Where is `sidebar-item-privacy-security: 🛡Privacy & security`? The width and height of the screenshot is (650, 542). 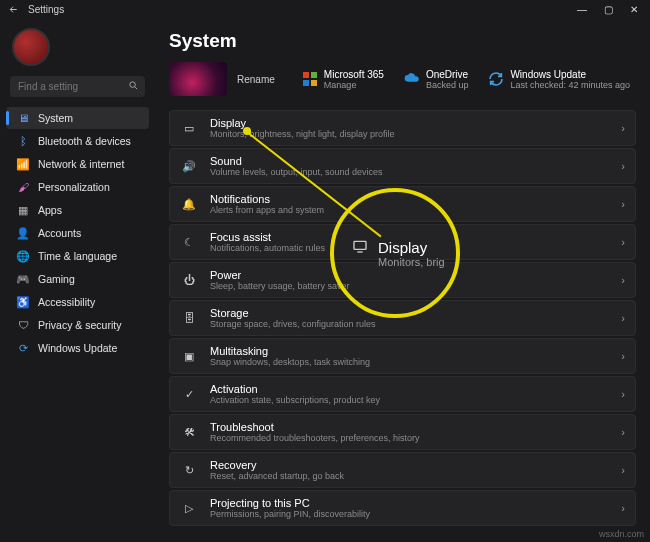 sidebar-item-privacy-security: 🛡Privacy & security is located at coordinates (78, 325).